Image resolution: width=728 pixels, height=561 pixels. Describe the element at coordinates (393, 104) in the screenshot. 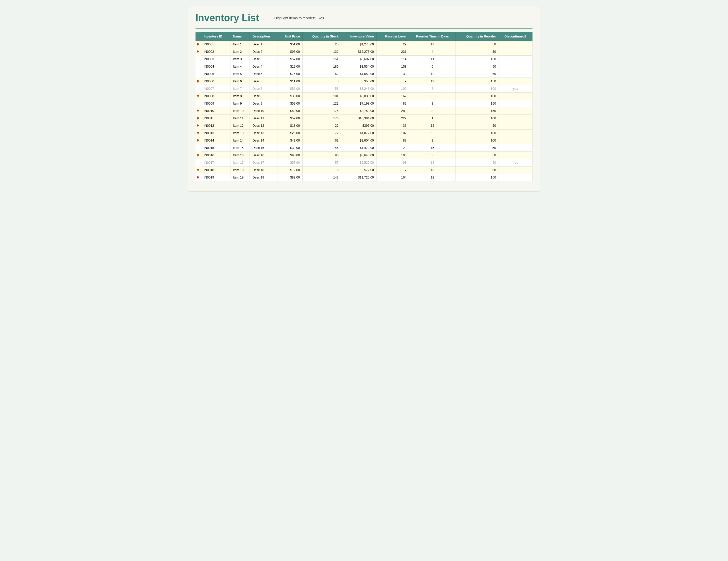

I see `cell-reorder-level: 82` at that location.